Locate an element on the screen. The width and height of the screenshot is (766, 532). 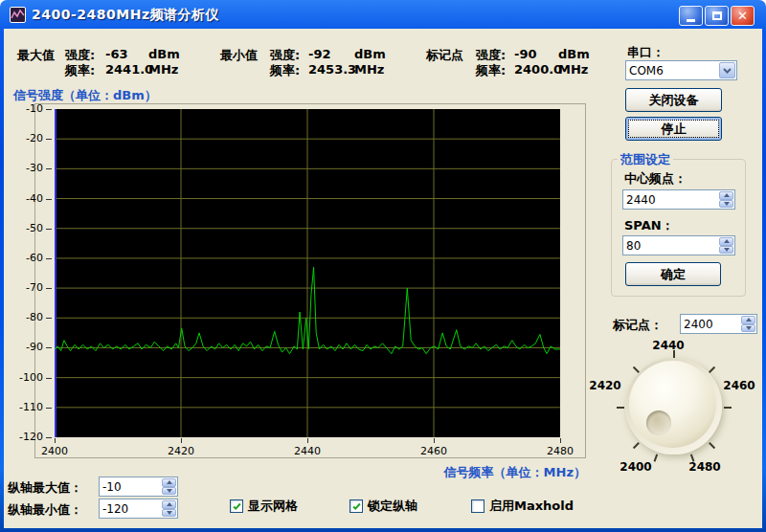
ymin-value: -120 is located at coordinates (130, 509).